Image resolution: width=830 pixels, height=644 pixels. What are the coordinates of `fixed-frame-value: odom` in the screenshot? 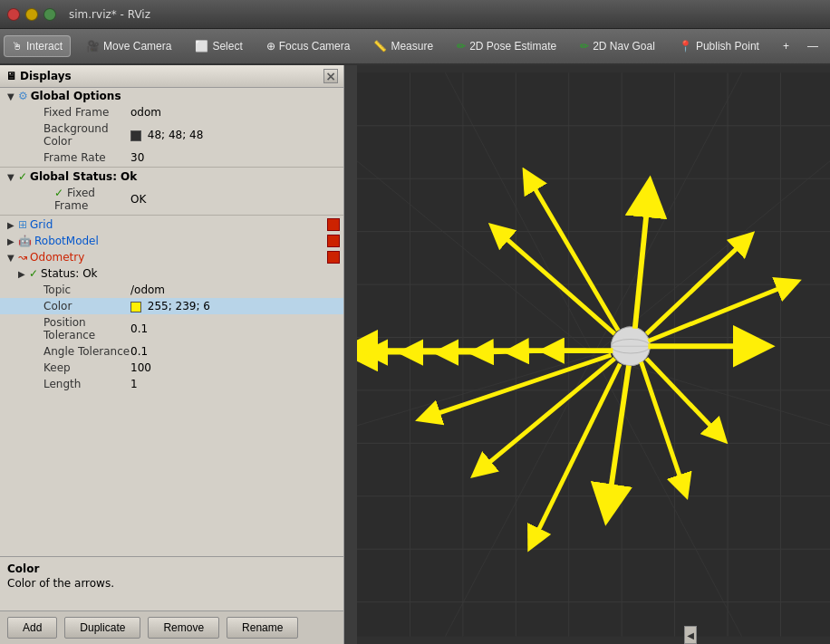 It's located at (236, 112).